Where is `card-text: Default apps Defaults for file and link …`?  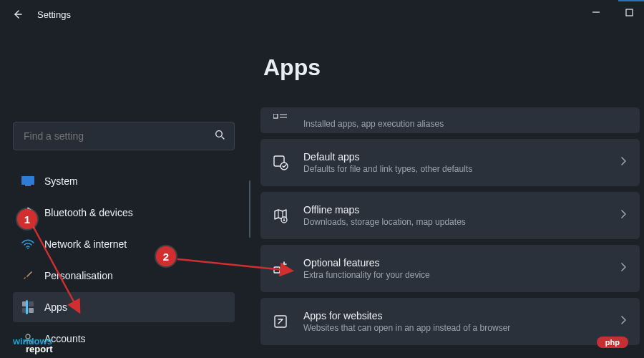 card-text: Default apps Defaults for file and link … is located at coordinates (455, 163).